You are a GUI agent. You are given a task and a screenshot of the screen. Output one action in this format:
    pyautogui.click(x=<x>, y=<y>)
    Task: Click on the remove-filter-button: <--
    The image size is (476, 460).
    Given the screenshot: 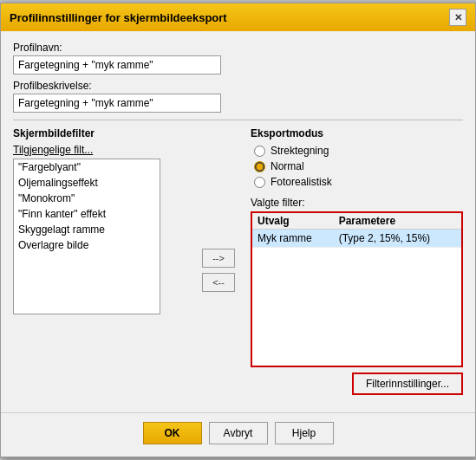 What is the action you would take?
    pyautogui.click(x=218, y=282)
    